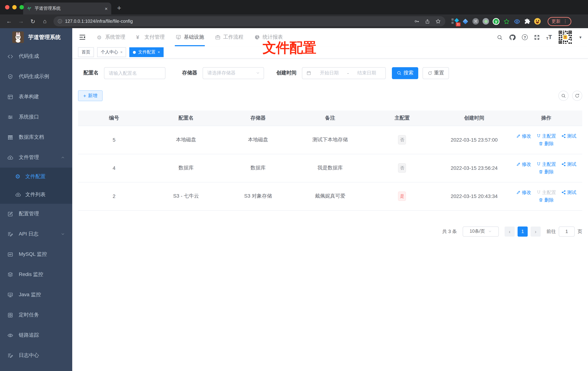 This screenshot has width=588, height=371. What do you see at coordinates (436, 73) in the screenshot?
I see `reset-button: 重置` at bounding box center [436, 73].